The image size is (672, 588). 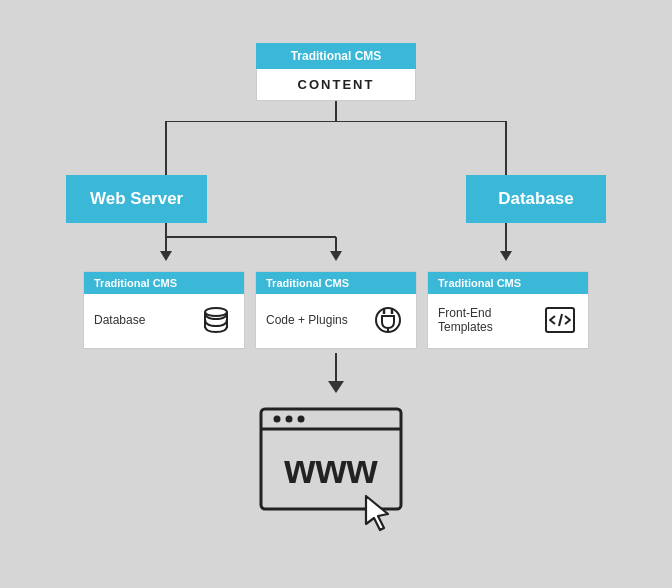 I want to click on mid-bottom-svg, so click(x=336, y=247).